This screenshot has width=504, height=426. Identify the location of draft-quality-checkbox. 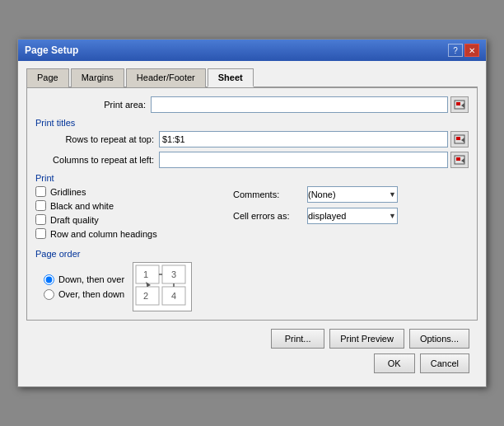
(41, 219).